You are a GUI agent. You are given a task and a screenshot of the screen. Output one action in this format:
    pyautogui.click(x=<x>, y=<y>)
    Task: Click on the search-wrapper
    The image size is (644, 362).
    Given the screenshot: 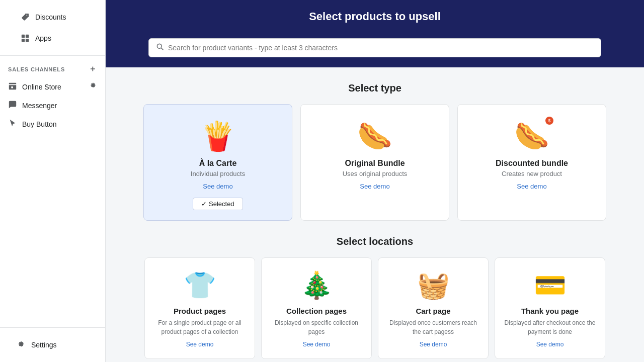 What is the action you would take?
    pyautogui.click(x=375, y=53)
    